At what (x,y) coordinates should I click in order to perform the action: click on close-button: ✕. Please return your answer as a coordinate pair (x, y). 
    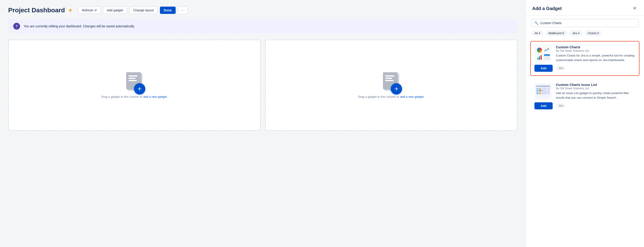
    Looking at the image, I should click on (634, 8).